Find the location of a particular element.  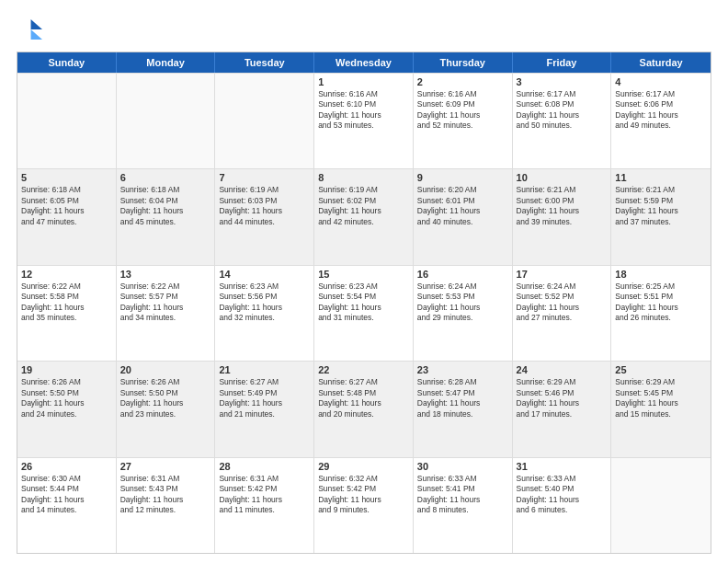

cal-cell: 28Sunrise: 6:31 AMSunset: 5:42 PMDayligh… is located at coordinates (265, 506).